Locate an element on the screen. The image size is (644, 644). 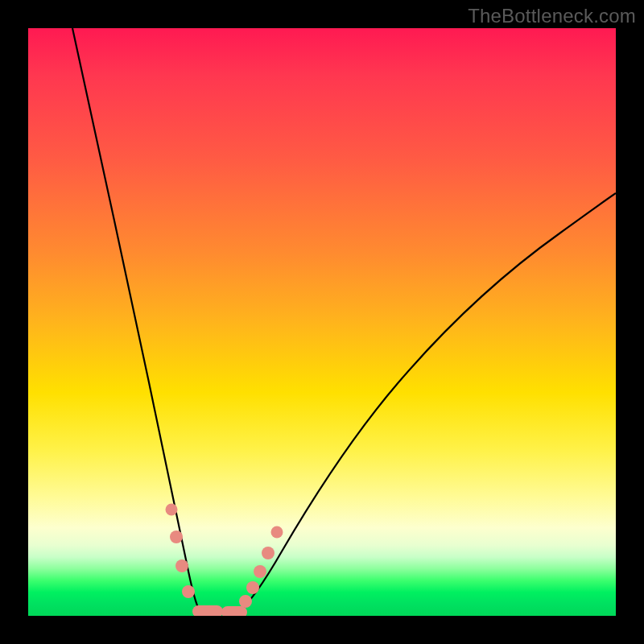
watermark-text: TheBottleneck.com is located at coordinates (552, 16).